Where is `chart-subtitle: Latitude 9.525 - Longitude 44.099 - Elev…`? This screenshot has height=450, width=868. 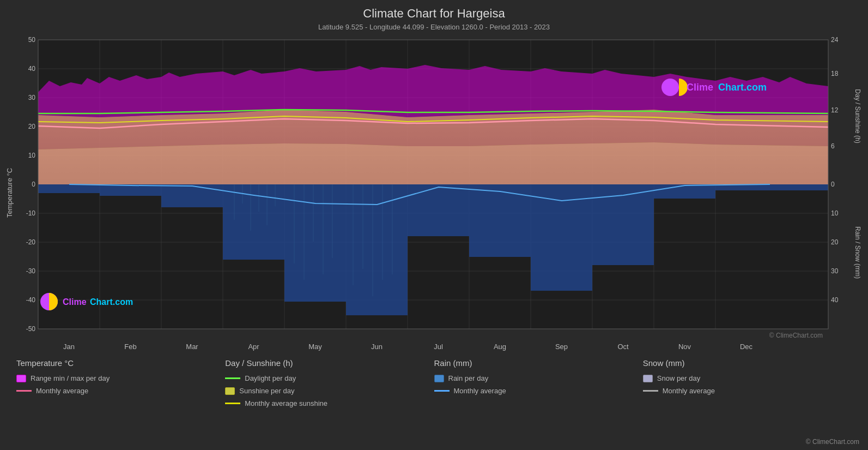 chart-subtitle: Latitude 9.525 - Longitude 44.099 - Elev… is located at coordinates (434, 27).